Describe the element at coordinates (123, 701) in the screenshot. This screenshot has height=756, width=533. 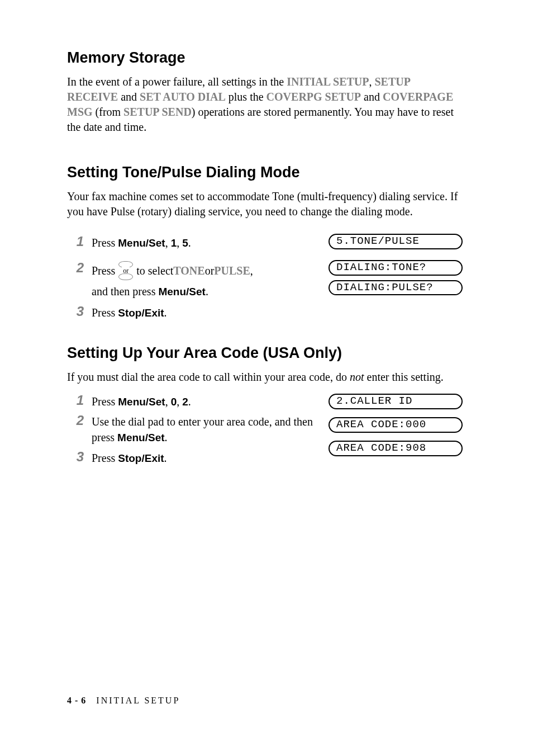
I see `page-footer: 4 - 6INITIAL SETUP` at that location.